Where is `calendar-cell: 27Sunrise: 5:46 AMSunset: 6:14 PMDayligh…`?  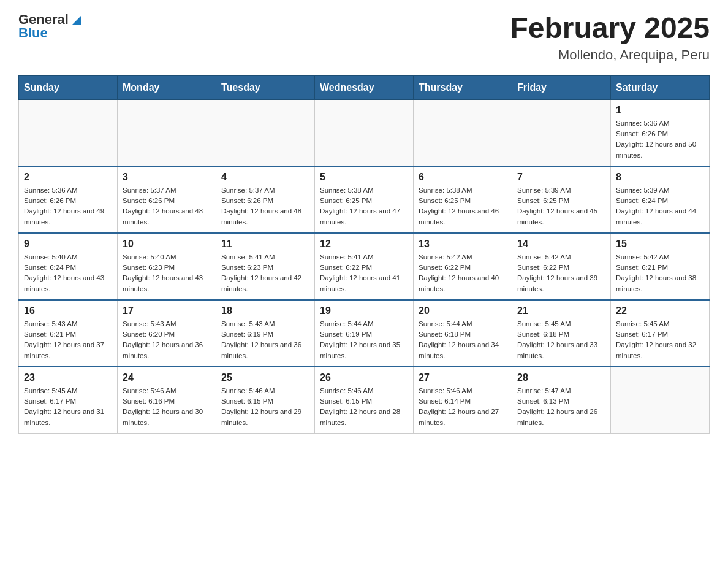 calendar-cell: 27Sunrise: 5:46 AMSunset: 6:14 PMDayligh… is located at coordinates (463, 400).